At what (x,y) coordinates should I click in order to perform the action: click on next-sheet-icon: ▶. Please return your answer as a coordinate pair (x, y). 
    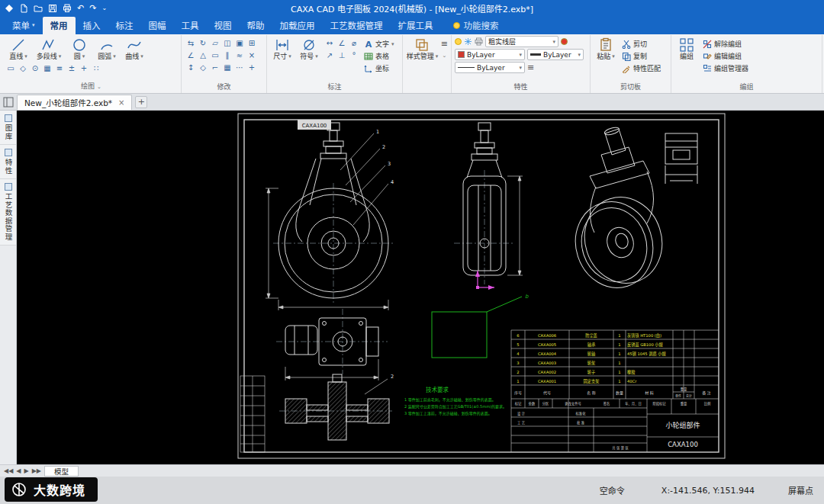
    Looking at the image, I should click on (26, 471).